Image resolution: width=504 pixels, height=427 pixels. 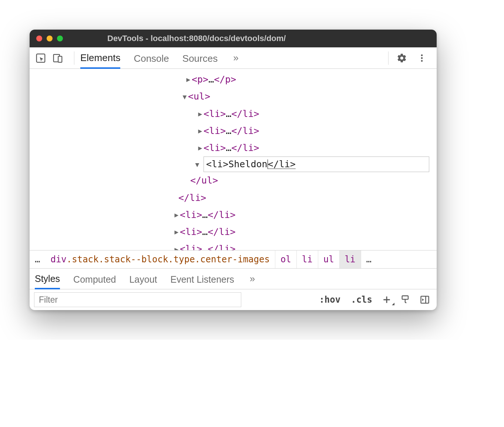 What do you see at coordinates (406, 300) in the screenshot?
I see `paint-brush-icon` at bounding box center [406, 300].